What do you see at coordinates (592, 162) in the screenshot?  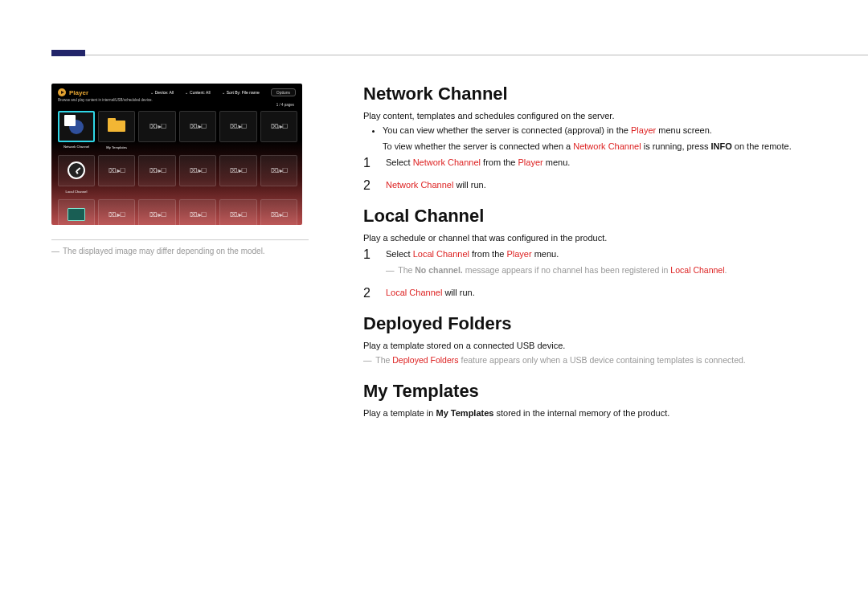 I see `step-1: Select Network Channel from the Player m…` at bounding box center [592, 162].